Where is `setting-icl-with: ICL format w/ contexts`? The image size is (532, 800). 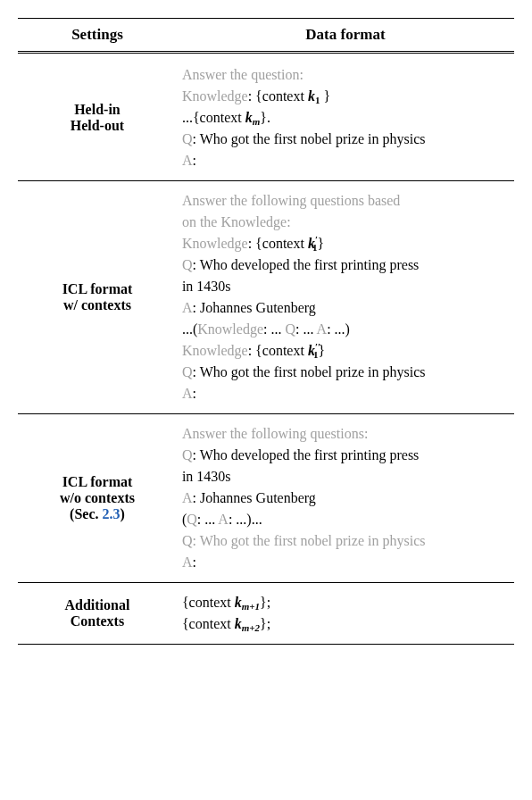
setting-icl-with: ICL format w/ contexts is located at coordinates (97, 298).